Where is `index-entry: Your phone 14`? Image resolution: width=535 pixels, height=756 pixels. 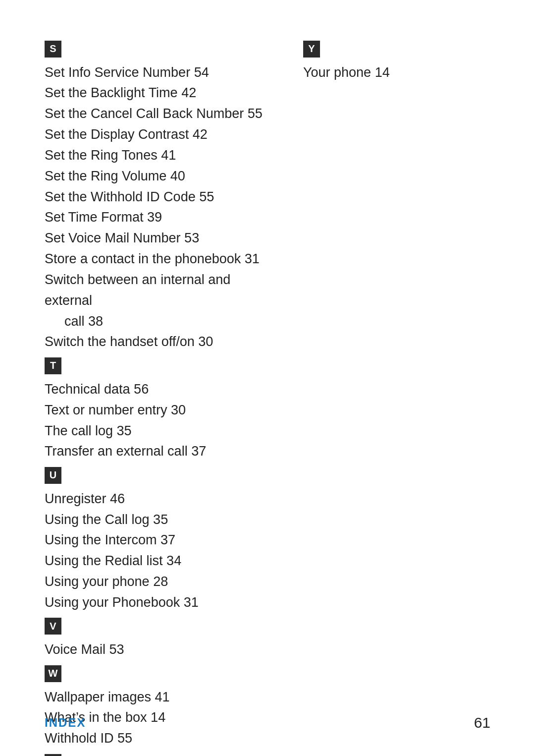 index-entry: Your phone 14 is located at coordinates (397, 73).